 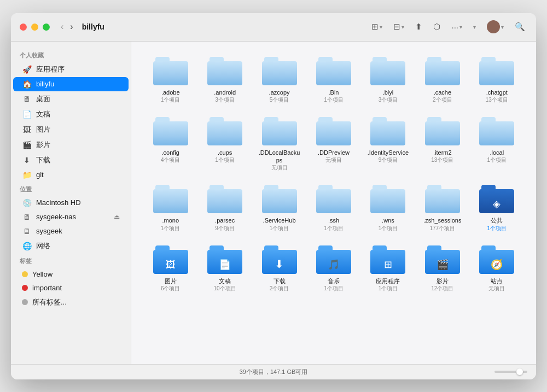 I want to click on folder-name: 公共, so click(x=497, y=220).